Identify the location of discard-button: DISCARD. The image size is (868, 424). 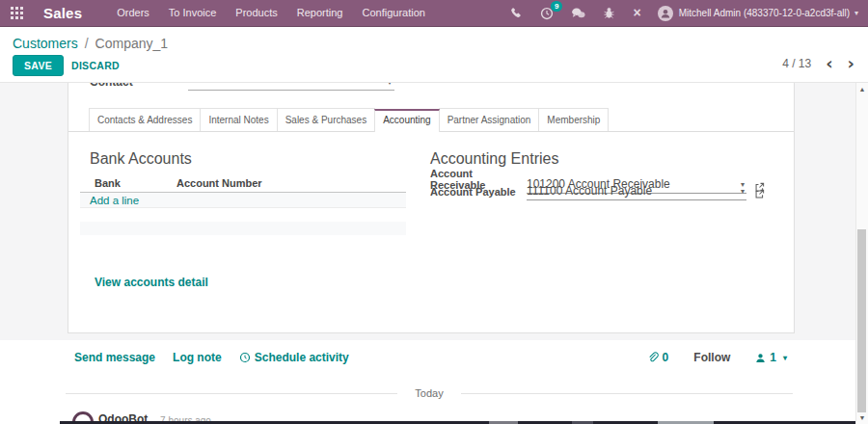
(95, 66).